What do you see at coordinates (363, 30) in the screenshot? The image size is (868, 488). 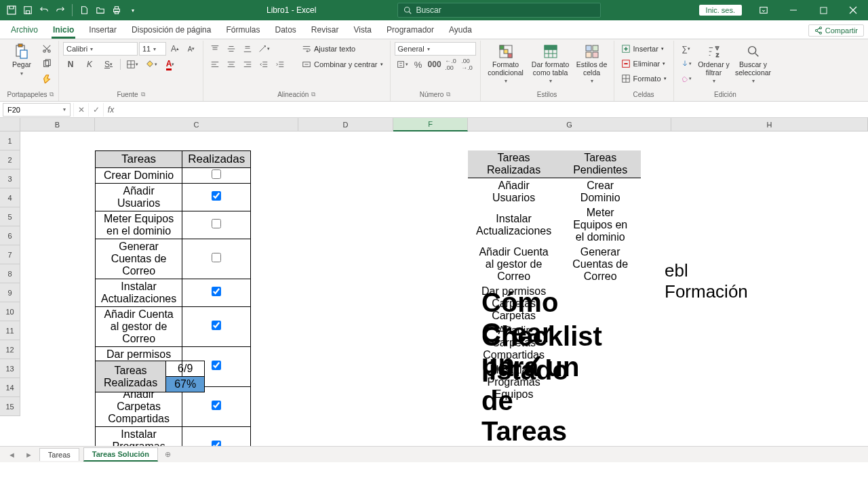 I see `tab-view: Vista` at bounding box center [363, 30].